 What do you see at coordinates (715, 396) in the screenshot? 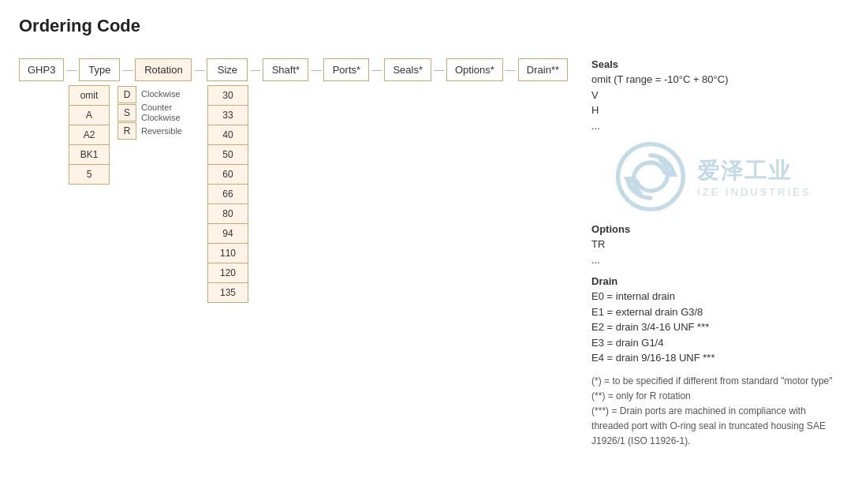
I see `footnote-line: (**) = only for R rotation` at bounding box center [715, 396].